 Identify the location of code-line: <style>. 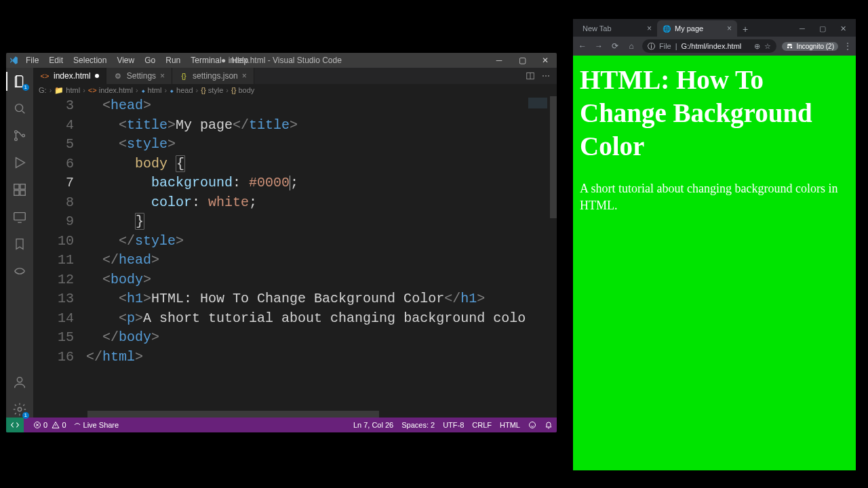
(321, 145).